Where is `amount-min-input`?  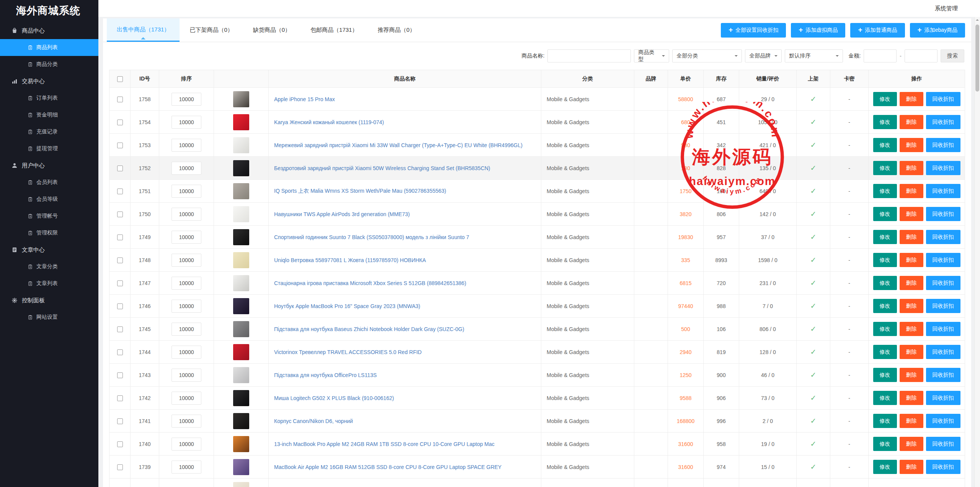
amount-min-input is located at coordinates (880, 56).